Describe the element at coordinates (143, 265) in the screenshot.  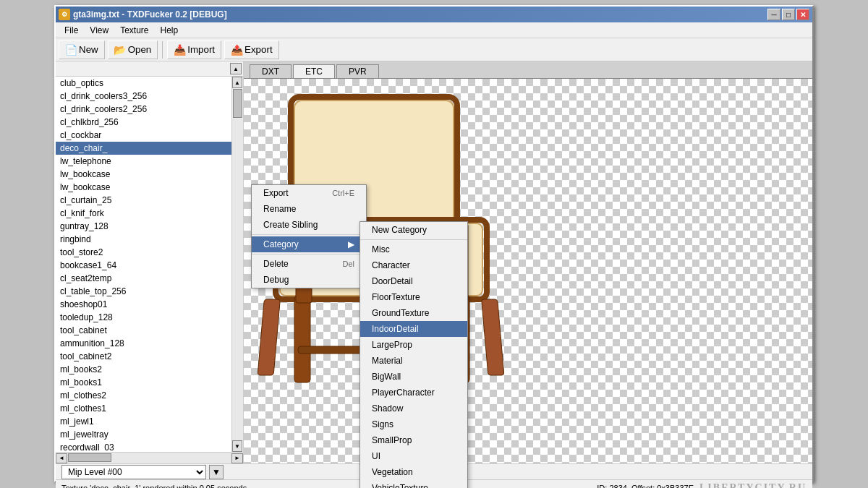
I see `list-item: bookcase1_64` at that location.